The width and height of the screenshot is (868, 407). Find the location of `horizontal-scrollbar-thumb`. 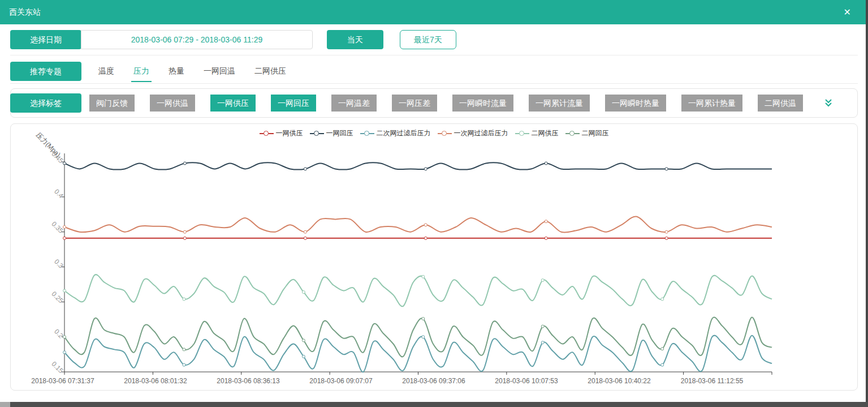

horizontal-scrollbar-thumb is located at coordinates (5, 404).